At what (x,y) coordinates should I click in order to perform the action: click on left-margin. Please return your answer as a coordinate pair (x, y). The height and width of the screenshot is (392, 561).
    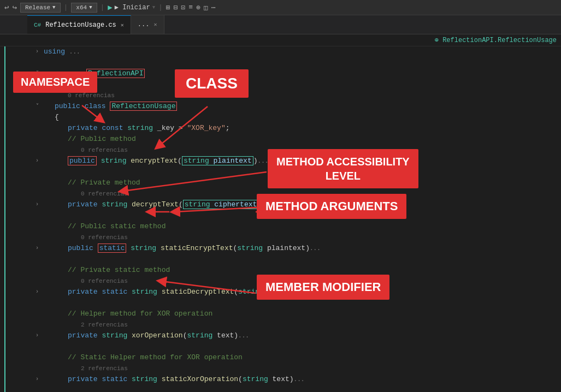
    Looking at the image, I should click on (3, 219).